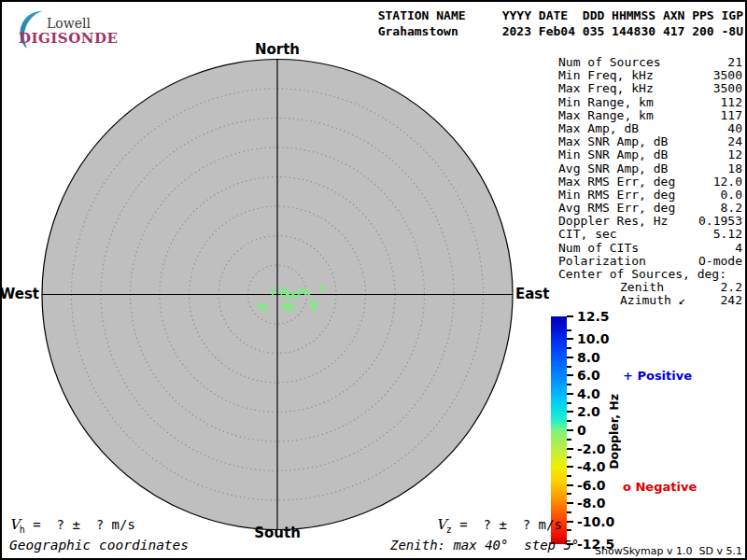 The width and height of the screenshot is (747, 560). Describe the element at coordinates (596, 521) in the screenshot. I see `colorbar-tick-label: -10.0` at that location.